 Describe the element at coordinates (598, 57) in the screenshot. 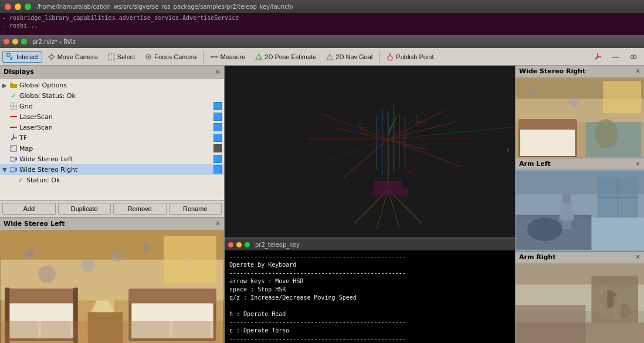

I see `axes-icon` at that location.